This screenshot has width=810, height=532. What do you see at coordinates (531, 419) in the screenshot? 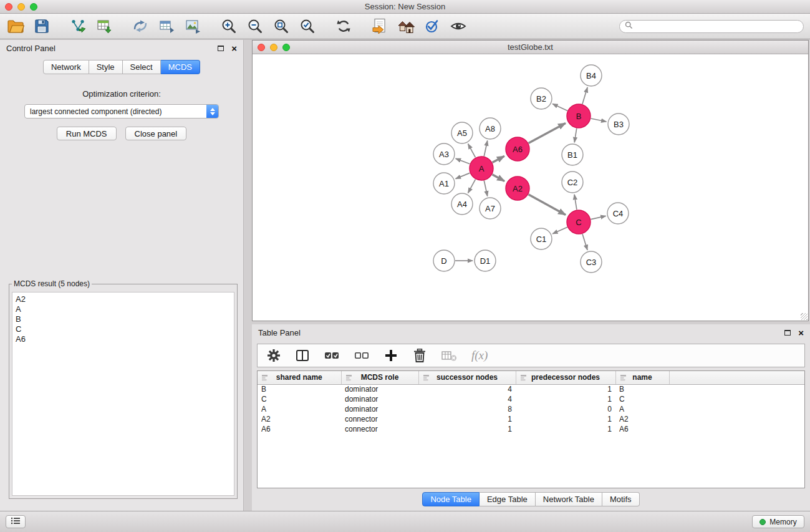
I see `table-row: A2connector11A2` at bounding box center [531, 419].